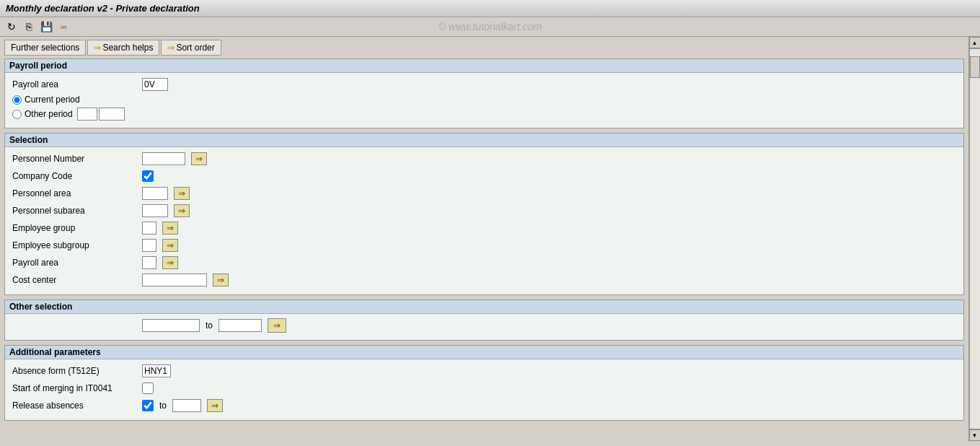 This screenshot has height=446, width=980. I want to click on start-merging-checkbox, so click(148, 388).